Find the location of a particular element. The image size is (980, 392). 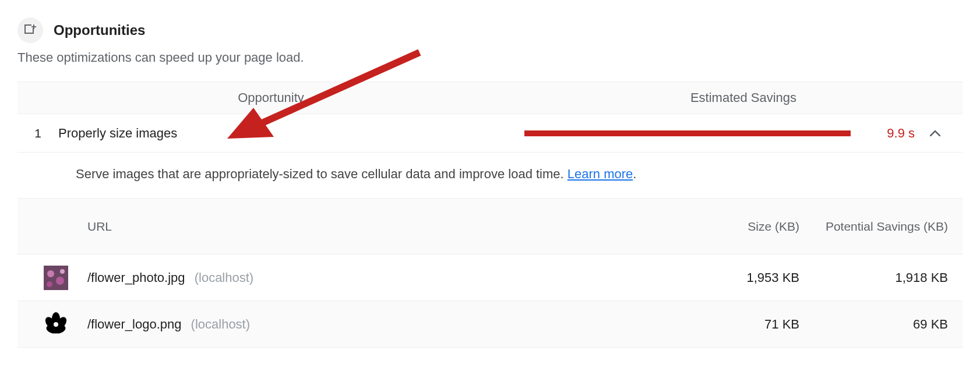

savings-cell: 1,918 KB is located at coordinates (887, 278).